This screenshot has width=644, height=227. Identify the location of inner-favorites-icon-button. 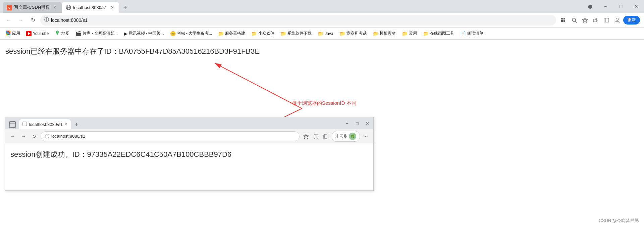
(306, 136).